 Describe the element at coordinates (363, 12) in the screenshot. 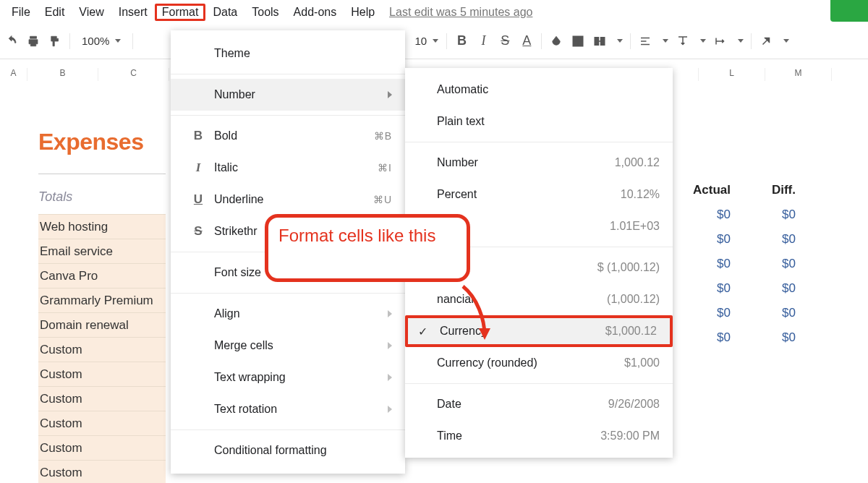

I see `menu-help: Help` at that location.